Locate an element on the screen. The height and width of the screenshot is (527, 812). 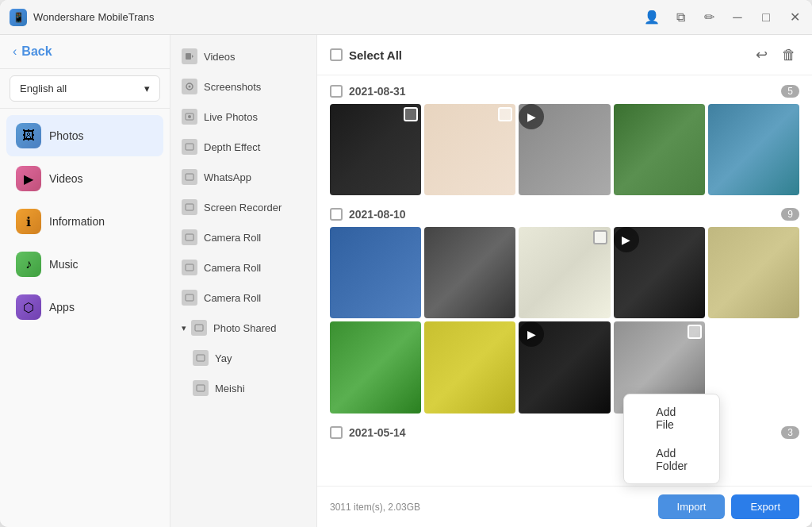
middle-label-camera-roll-3: Camera Roll is located at coordinates (232, 298).